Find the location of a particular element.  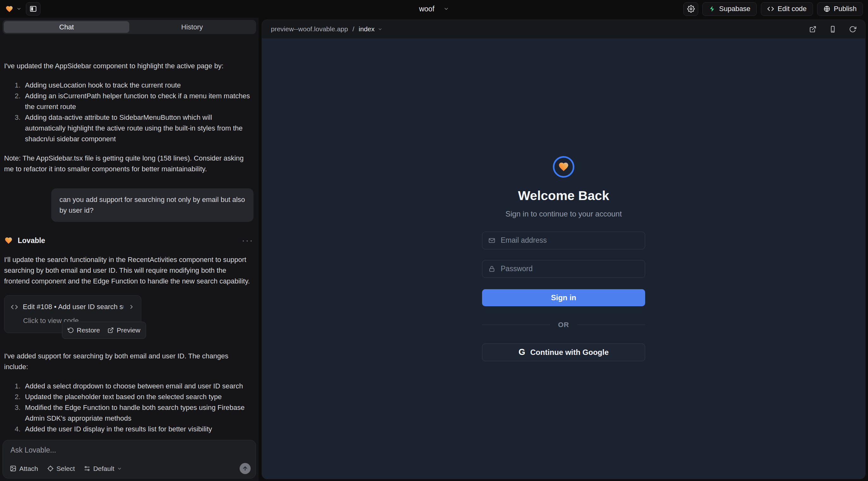

project-menu: woof is located at coordinates (434, 9).